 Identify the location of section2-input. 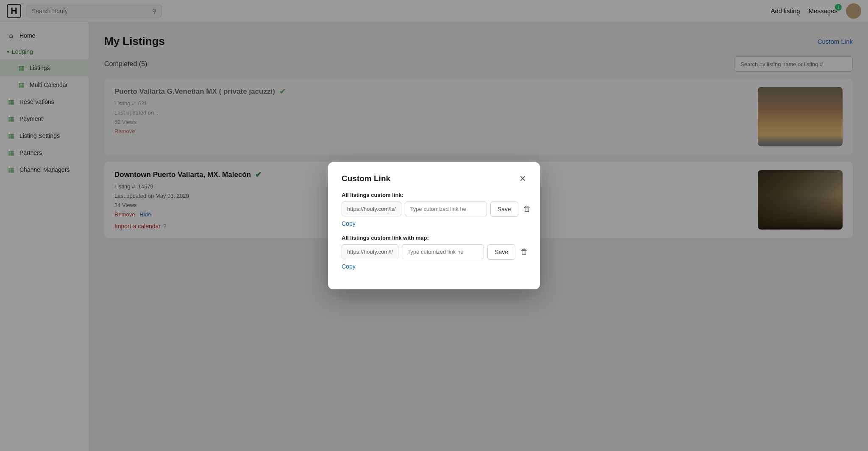
(443, 252).